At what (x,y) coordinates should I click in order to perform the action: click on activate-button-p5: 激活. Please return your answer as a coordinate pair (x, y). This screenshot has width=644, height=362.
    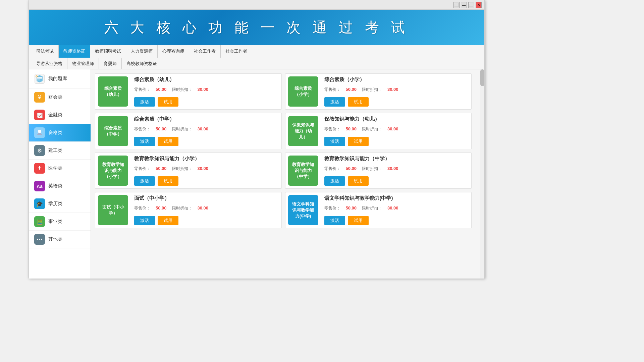
    Looking at the image, I should click on (145, 181).